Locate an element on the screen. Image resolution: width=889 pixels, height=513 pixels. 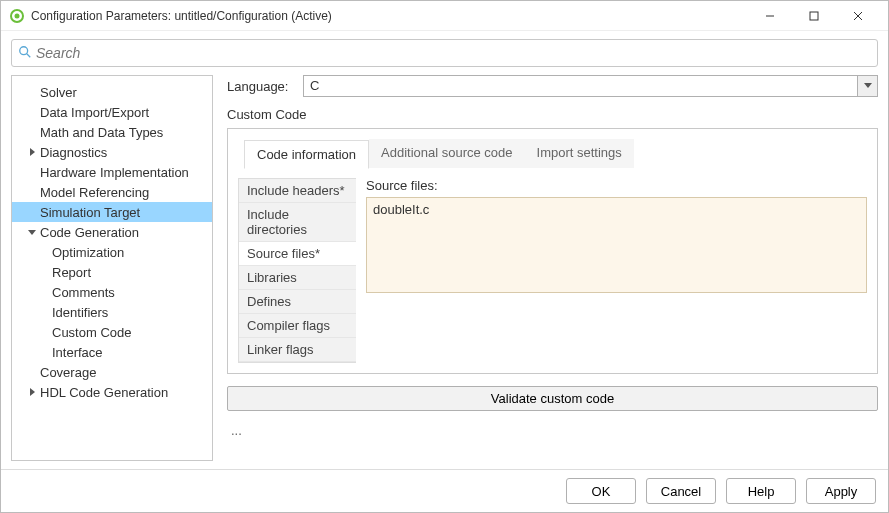
tree-item-label: Simulation Target is located at coordinates (90, 212).